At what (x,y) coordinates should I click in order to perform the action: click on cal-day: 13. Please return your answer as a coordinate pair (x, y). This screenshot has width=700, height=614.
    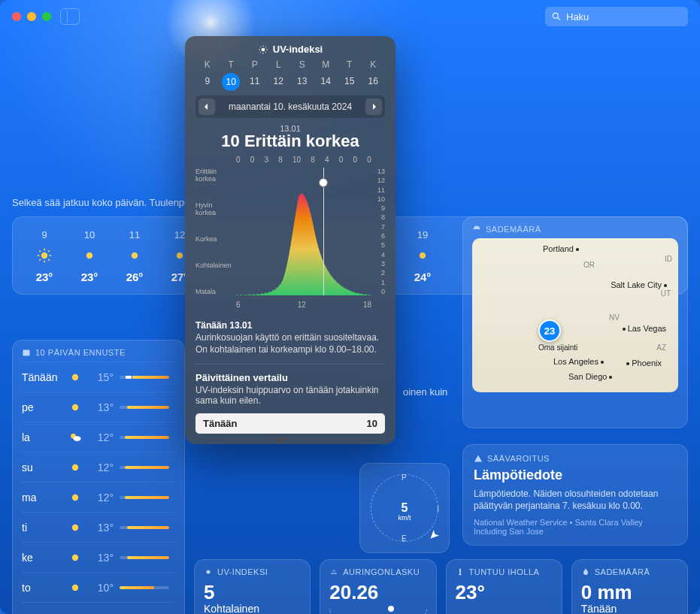
    Looking at the image, I should click on (302, 82).